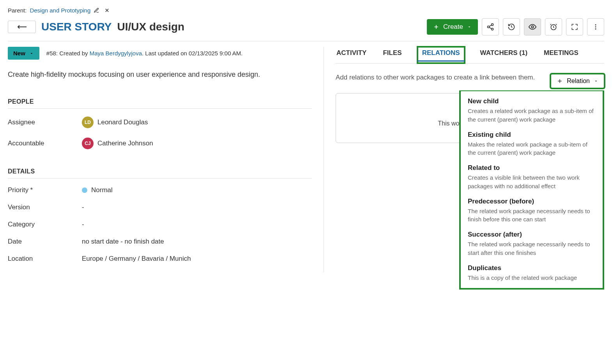 The image size is (612, 364). Describe the element at coordinates (532, 190) in the screenshot. I see `relation-dropdown: New child Creates a related work package…` at that location.